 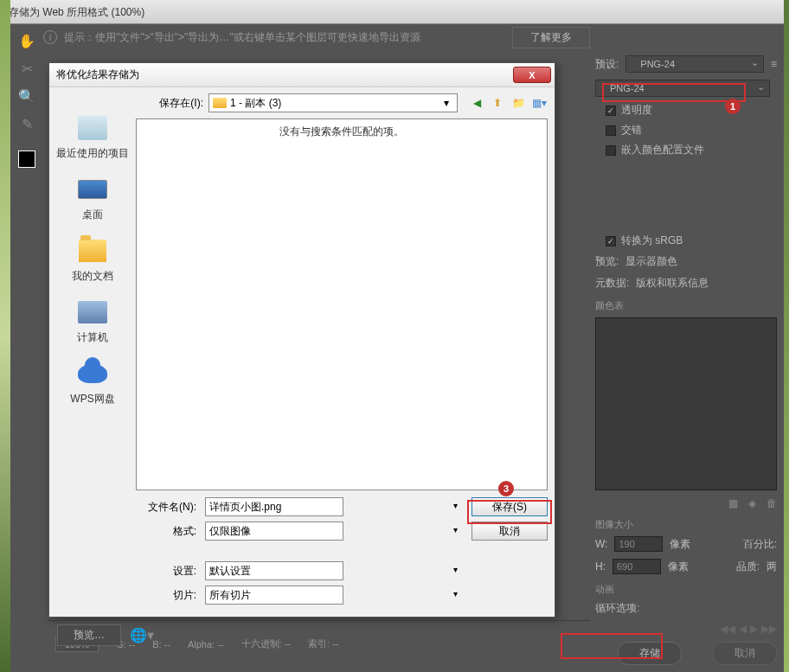 I want to click on empty-message: 没有与搜索条件匹配的项。, so click(x=342, y=131).